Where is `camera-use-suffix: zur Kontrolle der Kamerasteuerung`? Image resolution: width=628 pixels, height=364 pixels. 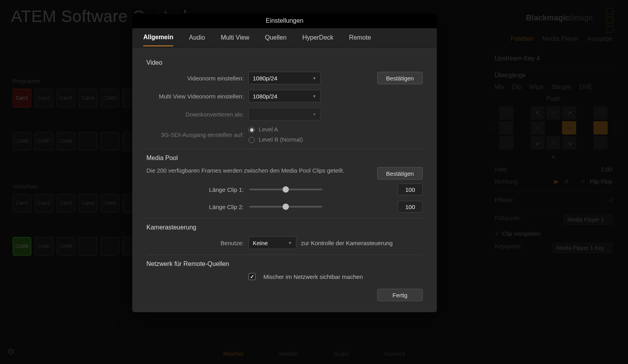
camera-use-suffix: zur Kontrolle der Kamerasteuerung is located at coordinates (347, 243).